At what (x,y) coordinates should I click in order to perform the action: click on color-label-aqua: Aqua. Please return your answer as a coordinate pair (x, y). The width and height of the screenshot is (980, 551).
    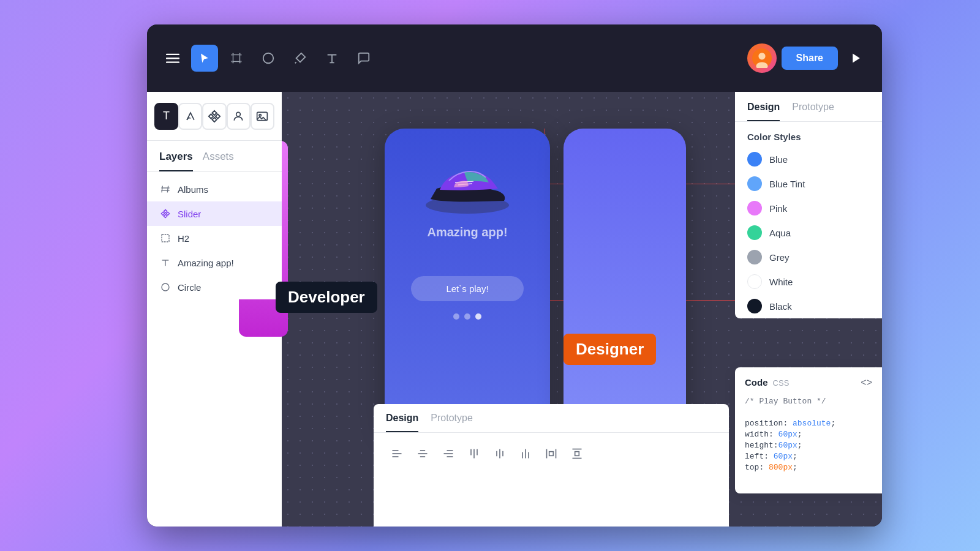
    Looking at the image, I should click on (780, 233).